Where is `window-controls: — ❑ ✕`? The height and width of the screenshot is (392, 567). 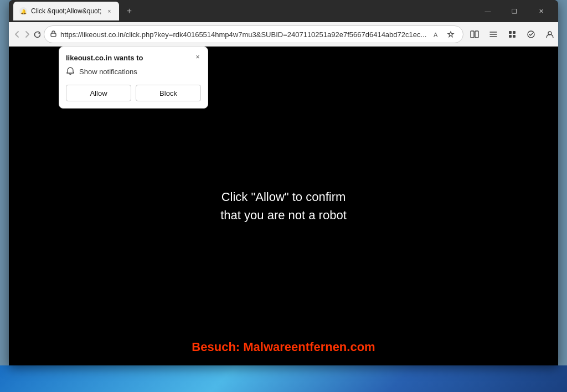
window-controls: — ❑ ✕ is located at coordinates (514, 11).